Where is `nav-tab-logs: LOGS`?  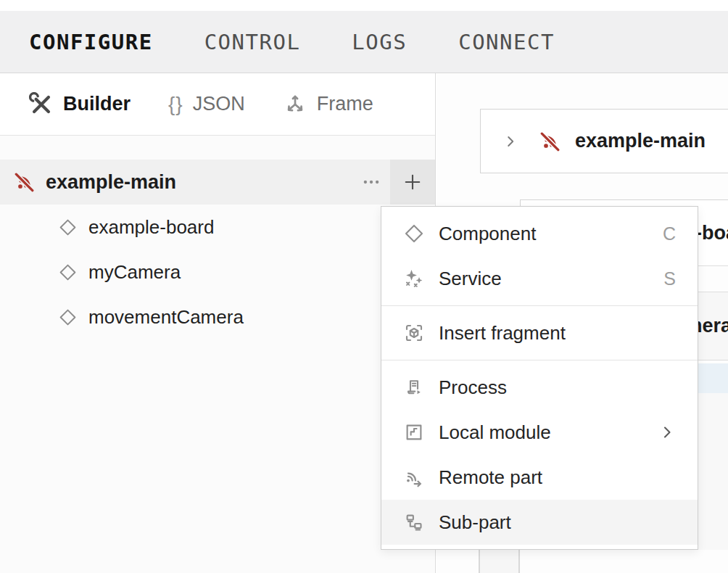 nav-tab-logs: LOGS is located at coordinates (379, 42).